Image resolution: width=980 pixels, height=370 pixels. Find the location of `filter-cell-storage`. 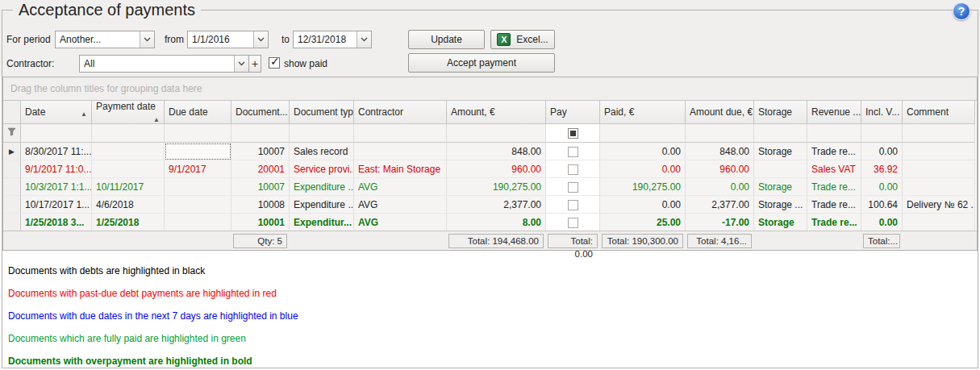

filter-cell-storage is located at coordinates (781, 134).